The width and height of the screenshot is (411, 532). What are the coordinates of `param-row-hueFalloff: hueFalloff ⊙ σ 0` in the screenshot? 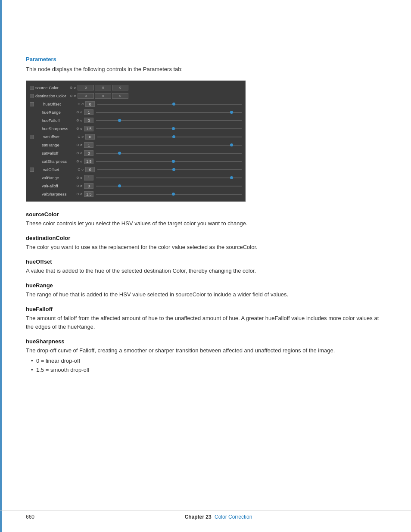 It's located at (136, 121).